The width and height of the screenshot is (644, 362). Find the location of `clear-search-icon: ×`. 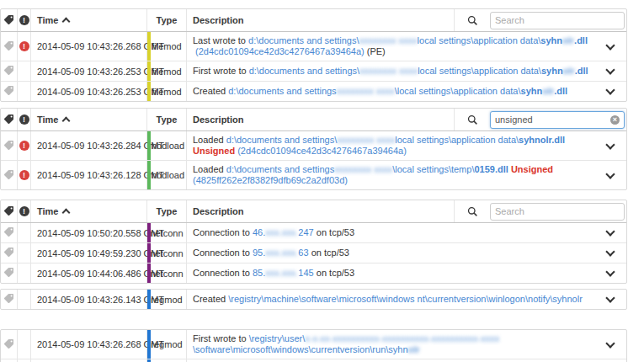

clear-search-icon: × is located at coordinates (615, 120).